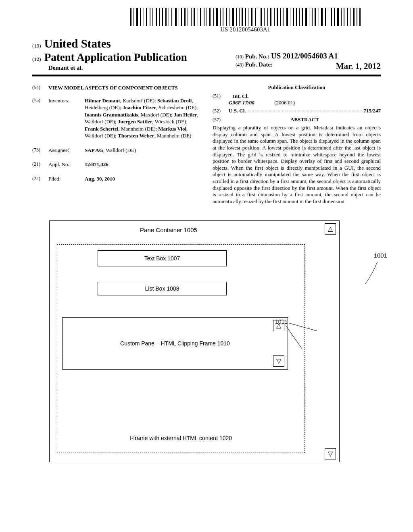 The width and height of the screenshot is (413, 532). I want to click on inventor-name: Joachim Fitzer, so click(140, 107).